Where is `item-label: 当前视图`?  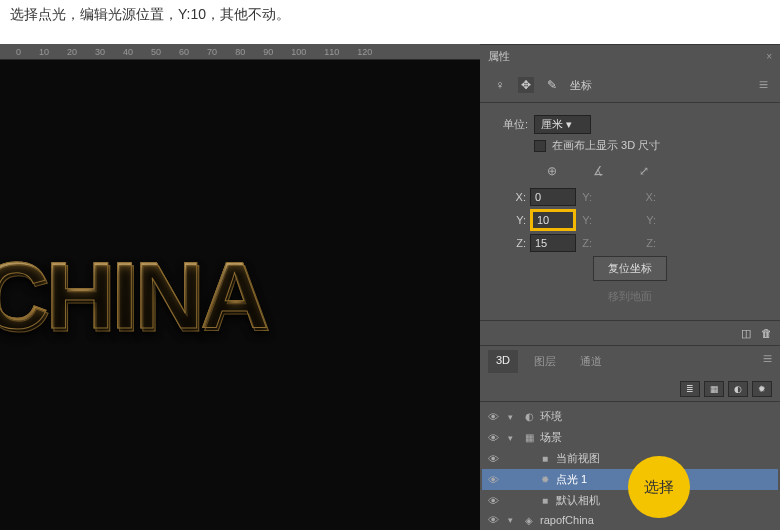
item-label: 当前视图 is located at coordinates (578, 458).